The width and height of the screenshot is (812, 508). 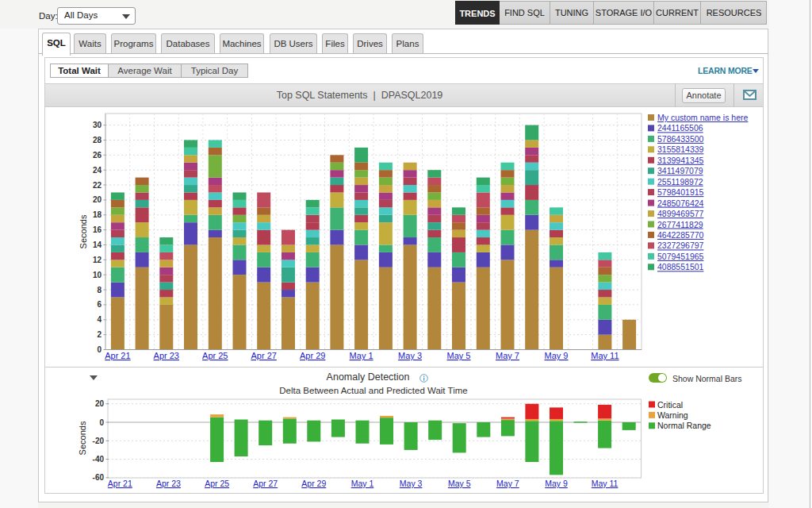 I want to click on svg-text: Warning, so click(x=672, y=415).